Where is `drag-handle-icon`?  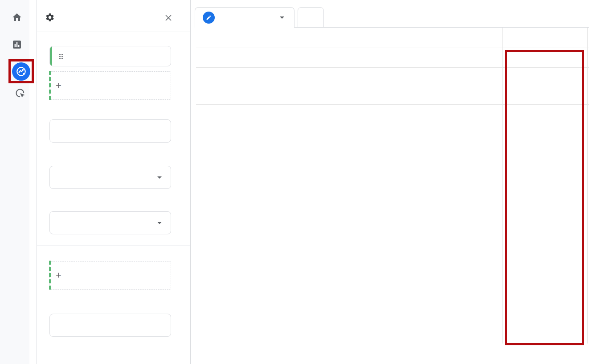
drag-handle-icon is located at coordinates (61, 57).